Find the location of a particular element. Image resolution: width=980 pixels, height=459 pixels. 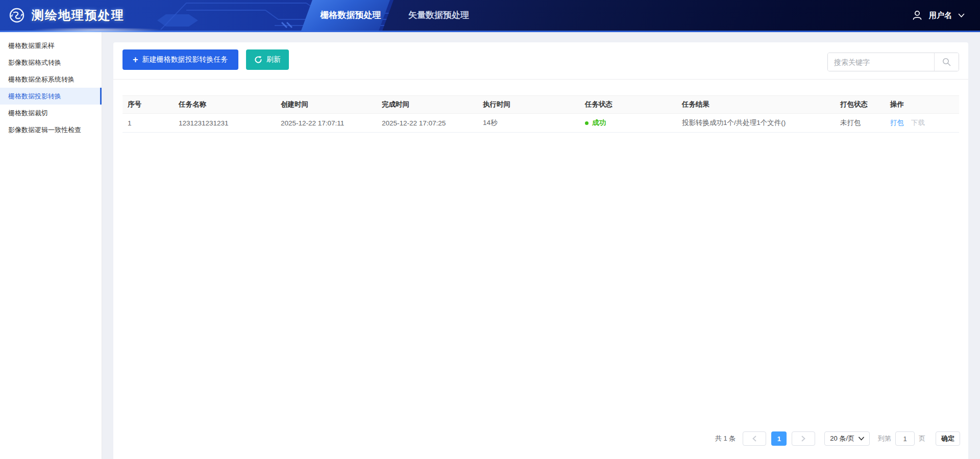

next-page-icon is located at coordinates (803, 439).